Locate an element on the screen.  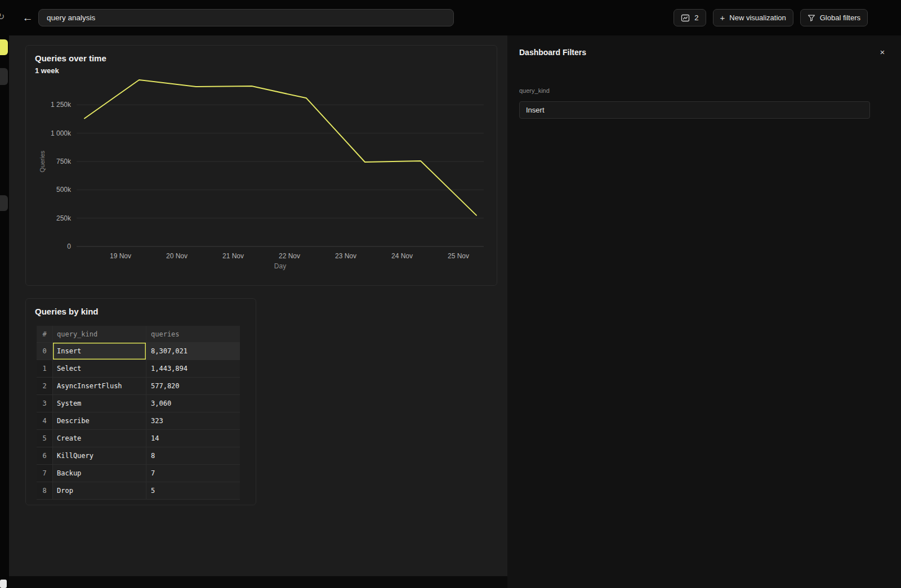
x-axis-label: Day is located at coordinates (280, 266).